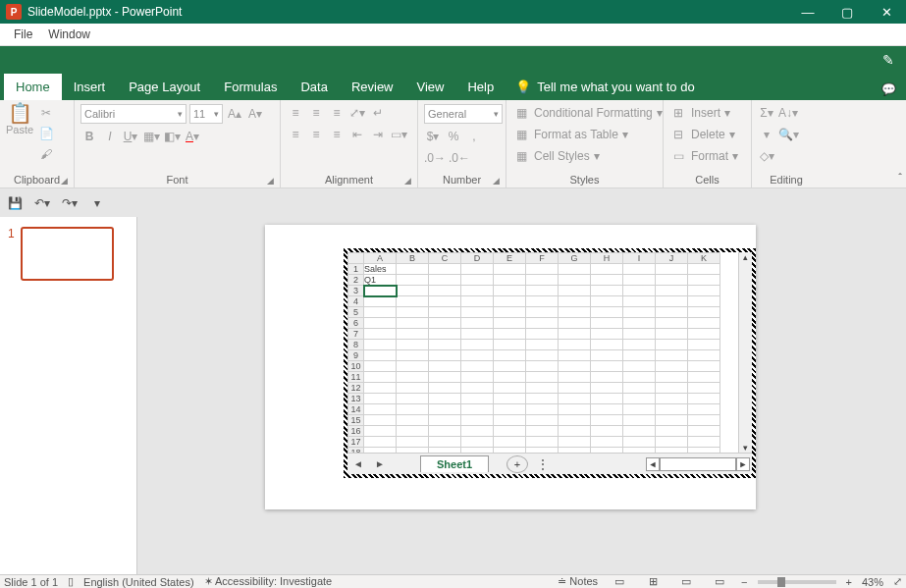 Image resolution: width=906 pixels, height=588 pixels. What do you see at coordinates (897, 581) in the screenshot?
I see `fit-to-window-icon: ⤢` at bounding box center [897, 581].